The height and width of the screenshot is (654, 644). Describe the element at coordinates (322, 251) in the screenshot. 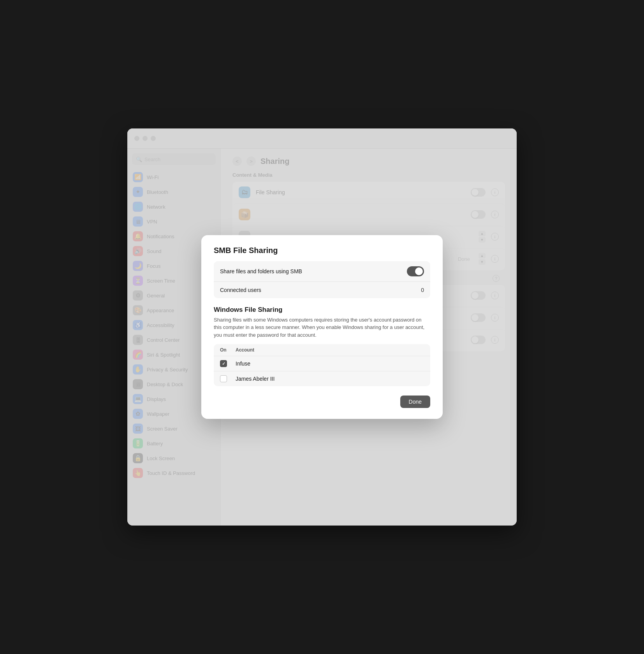

I see `modal-title: SMB File Sharing` at that location.